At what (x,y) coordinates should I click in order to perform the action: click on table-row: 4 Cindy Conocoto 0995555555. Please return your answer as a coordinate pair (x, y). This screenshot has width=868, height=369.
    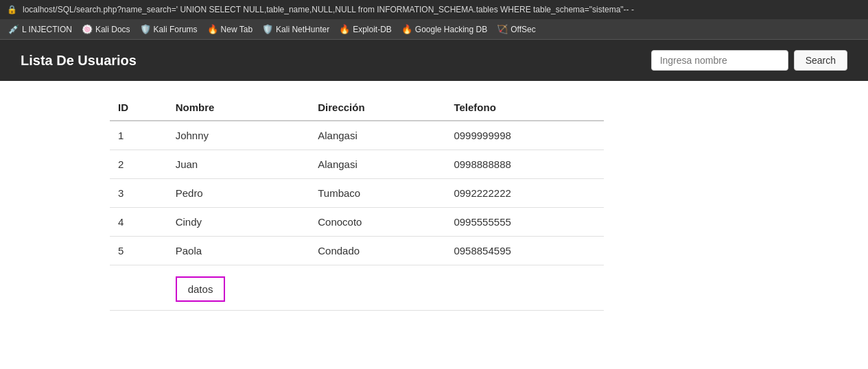
    Looking at the image, I should click on (357, 222).